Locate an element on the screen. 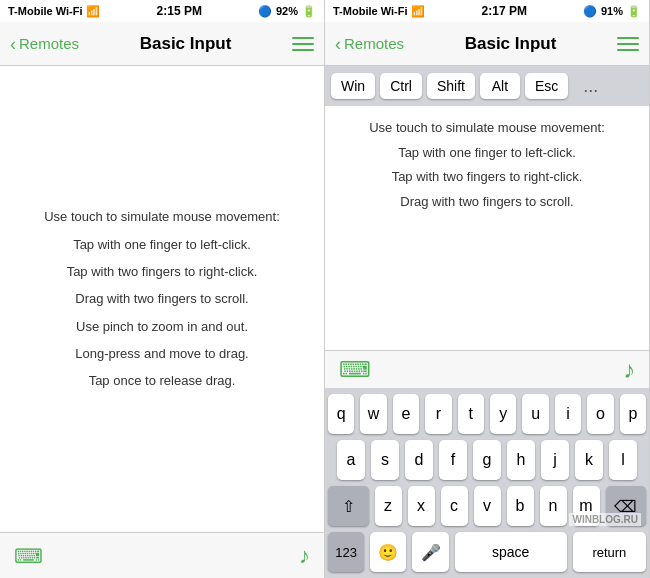 This screenshot has height=578, width=650. key-x: x is located at coordinates (422, 506).